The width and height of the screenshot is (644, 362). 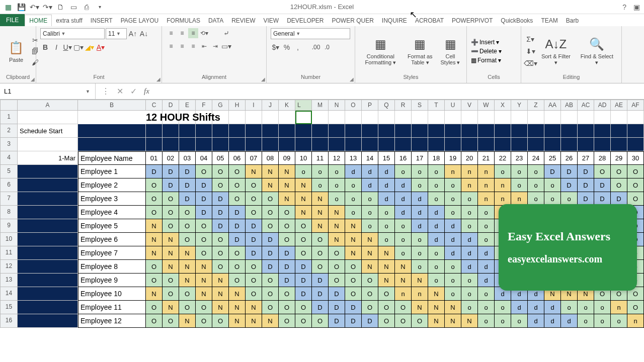 What do you see at coordinates (140, 21) in the screenshot?
I see `tab-page-layou: PAGE LAYOU` at bounding box center [140, 21].